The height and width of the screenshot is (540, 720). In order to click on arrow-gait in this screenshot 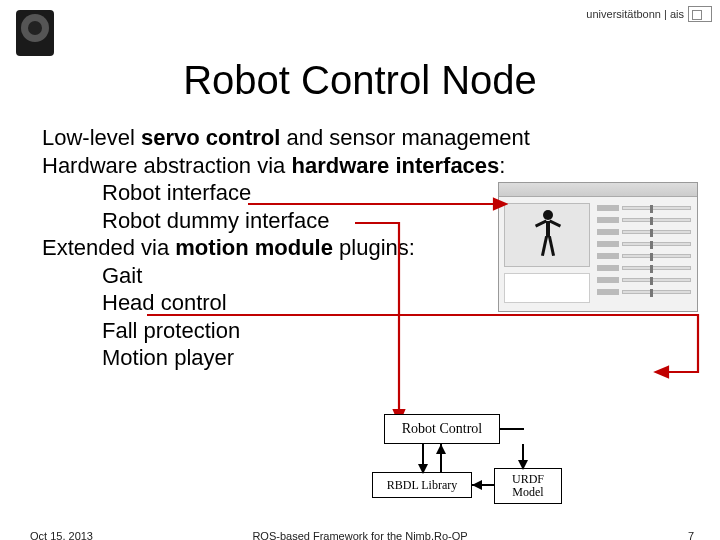, I will do `click(426, 346)`.